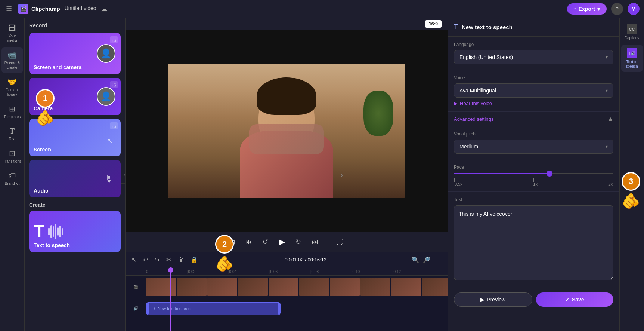 The height and width of the screenshot is (331, 644). Describe the element at coordinates (136, 287) in the screenshot. I see `video-track-header: 🎬` at that location.